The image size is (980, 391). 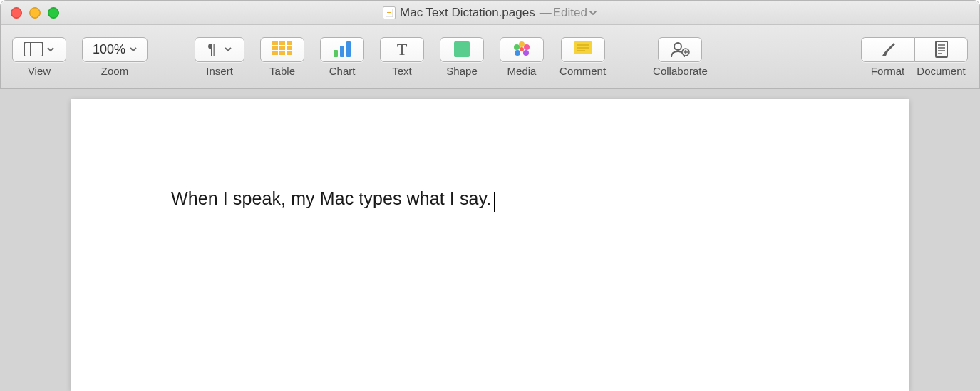 What do you see at coordinates (220, 50) in the screenshot?
I see `insert-button: ¶` at bounding box center [220, 50].